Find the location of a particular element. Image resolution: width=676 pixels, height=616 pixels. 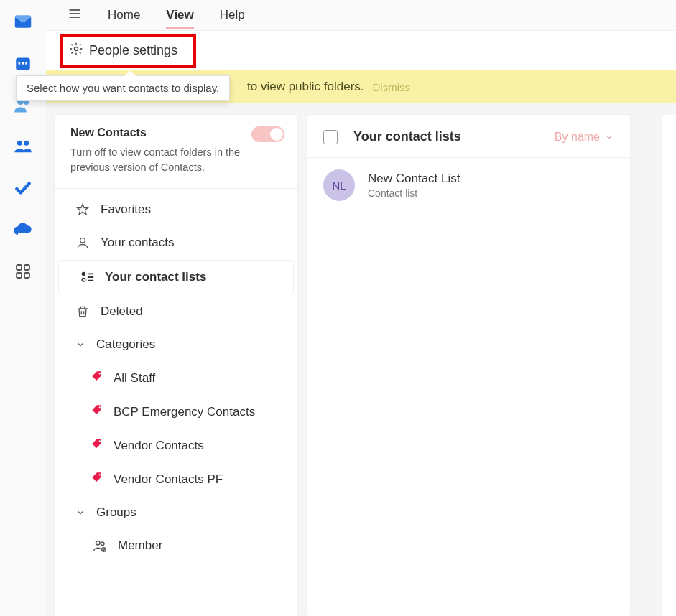

sort-dropdown: By name is located at coordinates (585, 137).